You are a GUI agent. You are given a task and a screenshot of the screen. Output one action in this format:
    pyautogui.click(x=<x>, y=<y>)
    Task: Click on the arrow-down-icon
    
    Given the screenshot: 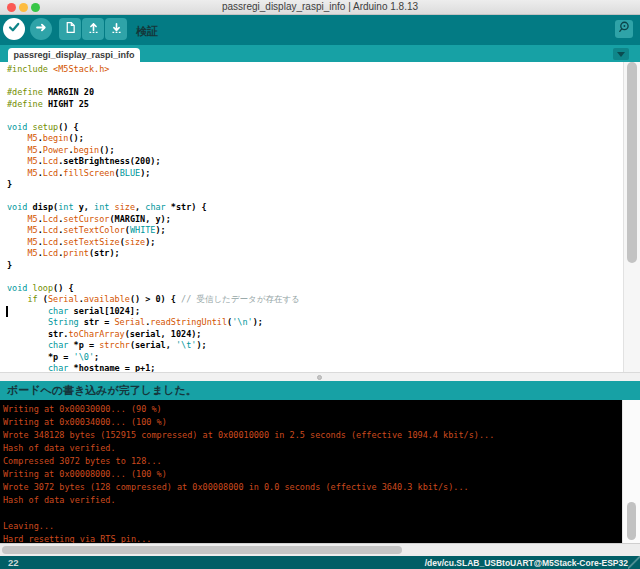 What is the action you would take?
    pyautogui.click(x=116, y=29)
    